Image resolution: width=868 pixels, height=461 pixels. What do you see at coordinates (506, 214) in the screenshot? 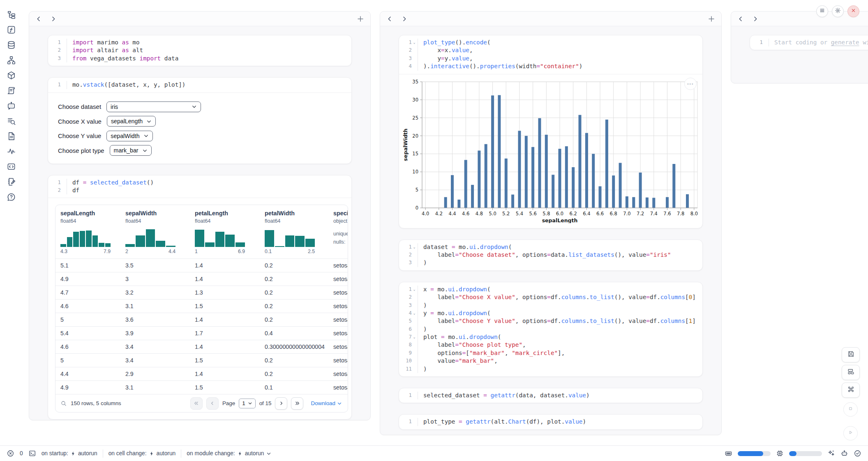
I see `svg-text: 5.2` at bounding box center [506, 214].